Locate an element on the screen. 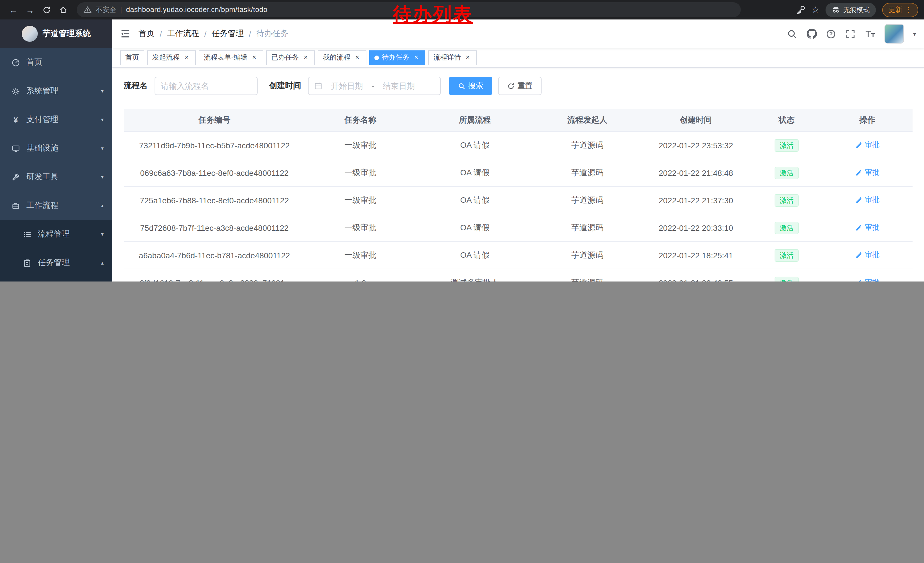 This screenshot has height=563, width=924. sidebar: 芋道管理系统 首页 系统管理 ▾ ¥ 支付管理 ▾ 基础设施 ▾ is located at coordinates (56, 150).